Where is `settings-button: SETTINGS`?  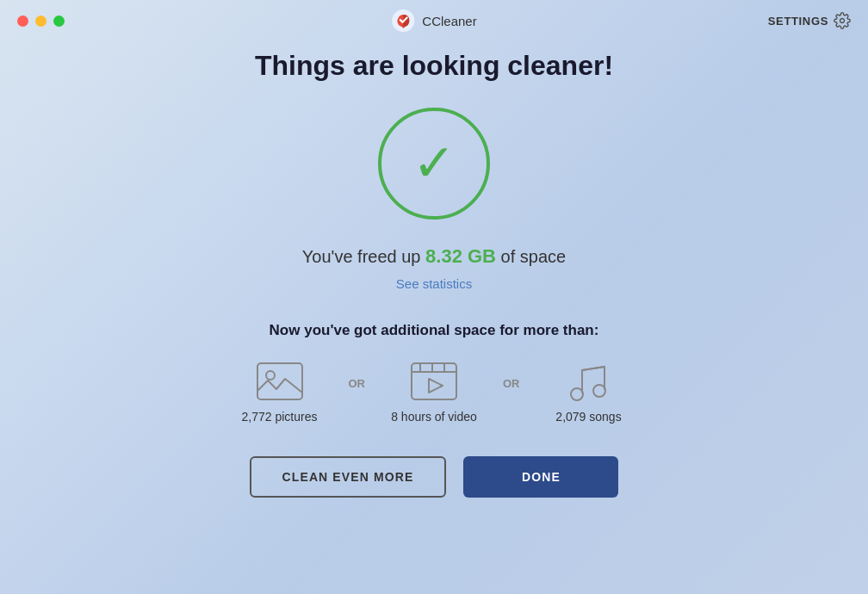 settings-button: SETTINGS is located at coordinates (809, 21).